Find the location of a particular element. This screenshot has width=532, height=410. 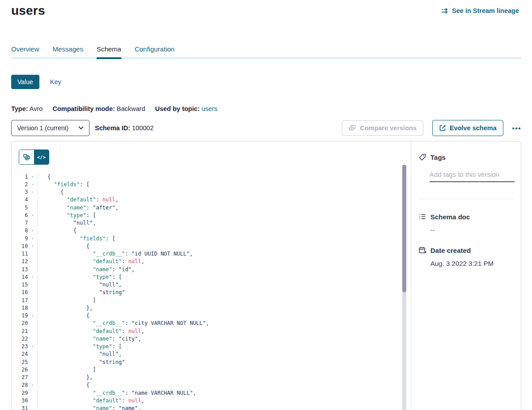

code-line: 5 "name": "after", is located at coordinates (211, 208).